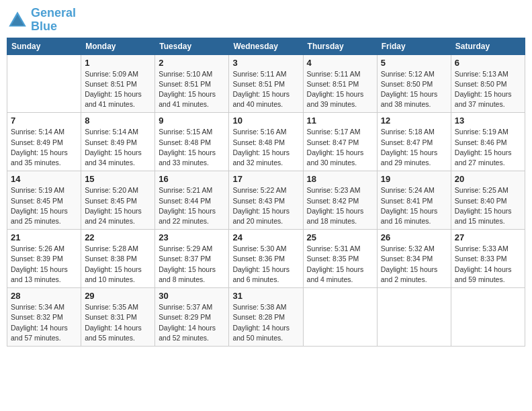  I want to click on day-info: Sunrise: 5:21 AMSunset: 8:44 PMDaylight:…, so click(192, 205).